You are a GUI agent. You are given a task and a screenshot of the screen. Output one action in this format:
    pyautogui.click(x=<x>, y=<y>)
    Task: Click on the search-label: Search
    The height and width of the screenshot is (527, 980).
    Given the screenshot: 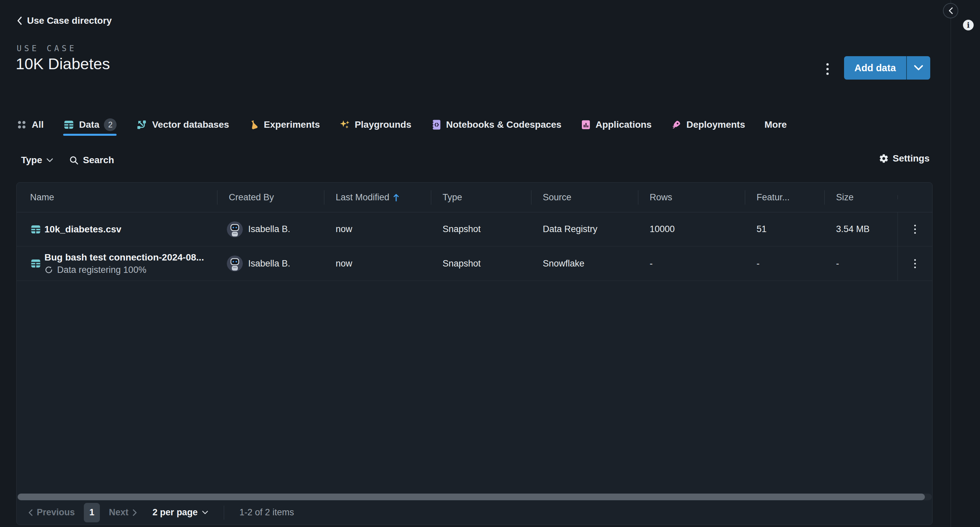 What is the action you would take?
    pyautogui.click(x=98, y=160)
    